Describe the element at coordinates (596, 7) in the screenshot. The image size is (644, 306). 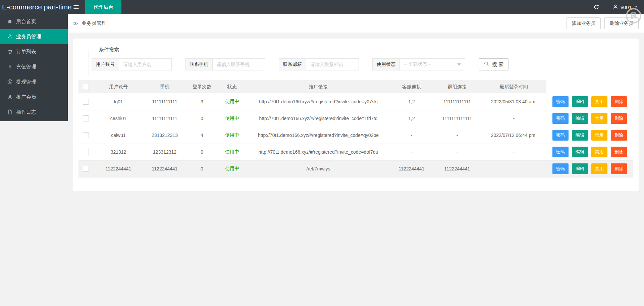
I see `refresh-icon` at that location.